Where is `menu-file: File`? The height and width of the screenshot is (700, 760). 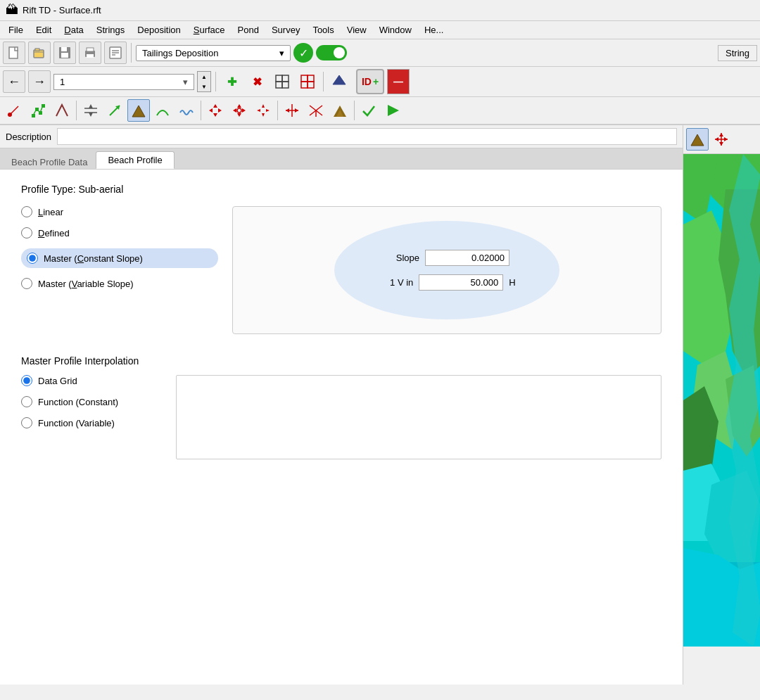 menu-file: File is located at coordinates (15, 30).